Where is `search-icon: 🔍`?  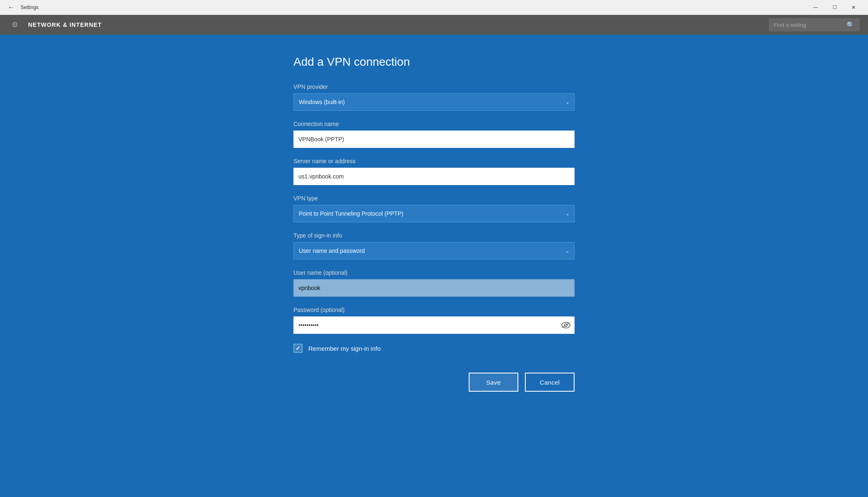 search-icon: 🔍 is located at coordinates (851, 25).